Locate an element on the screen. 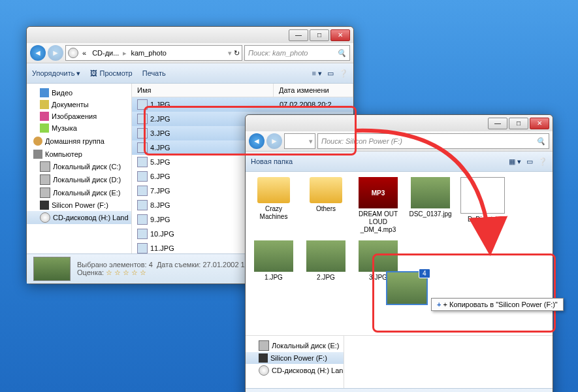 The height and width of the screenshot is (392, 578). sidebar-drive: Локальный диск (D:) is located at coordinates (79, 180).